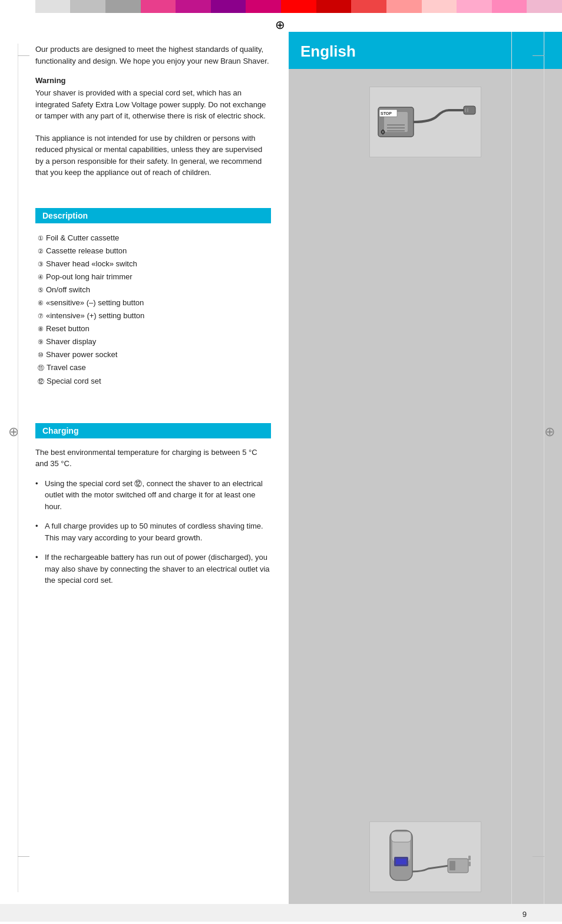 This screenshot has width=562, height=924. I want to click on item-number: ③, so click(41, 264).